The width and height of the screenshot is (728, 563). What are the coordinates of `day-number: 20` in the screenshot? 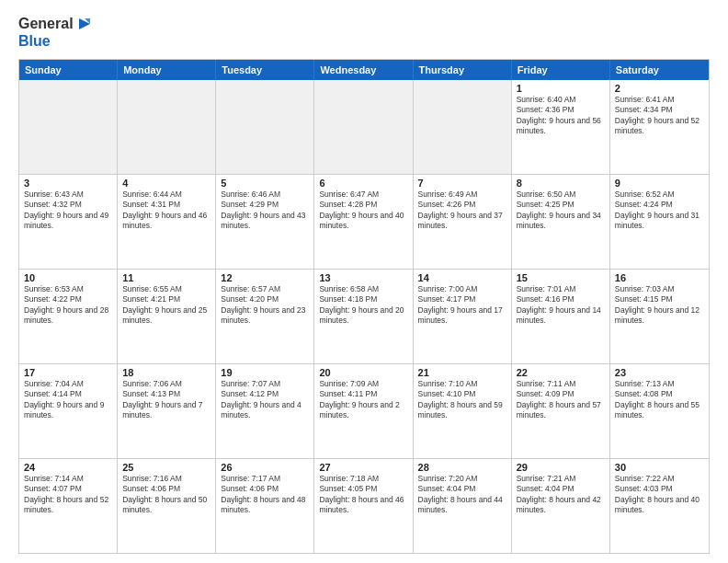 It's located at (363, 373).